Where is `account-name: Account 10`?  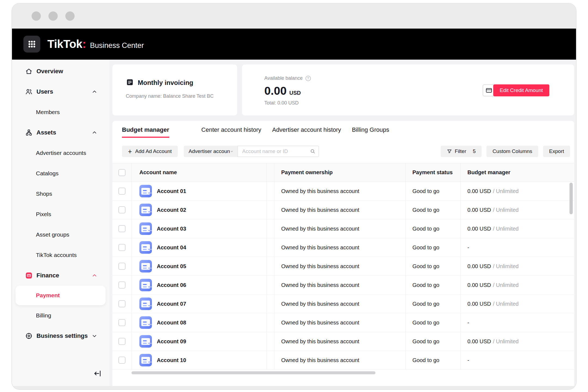
account-name: Account 10 is located at coordinates (171, 360).